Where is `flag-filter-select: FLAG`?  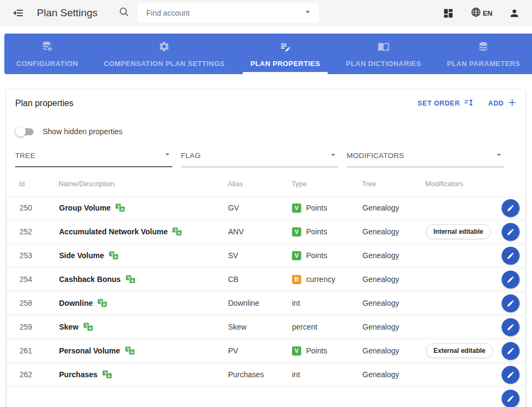 flag-filter-select: FLAG is located at coordinates (259, 158).